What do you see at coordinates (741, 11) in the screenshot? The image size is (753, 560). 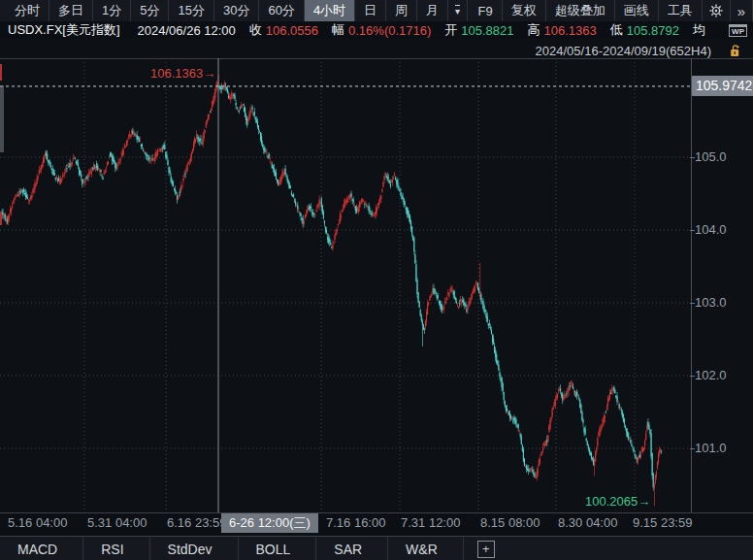 I see `more-chevrons-icon: »` at bounding box center [741, 11].